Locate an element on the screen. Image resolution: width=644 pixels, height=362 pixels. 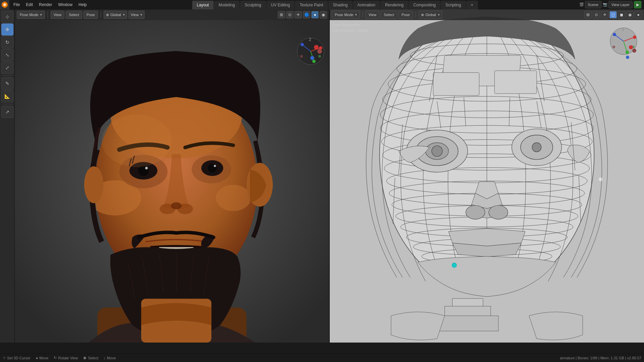
measure-icon: 📐 is located at coordinates (7, 96).